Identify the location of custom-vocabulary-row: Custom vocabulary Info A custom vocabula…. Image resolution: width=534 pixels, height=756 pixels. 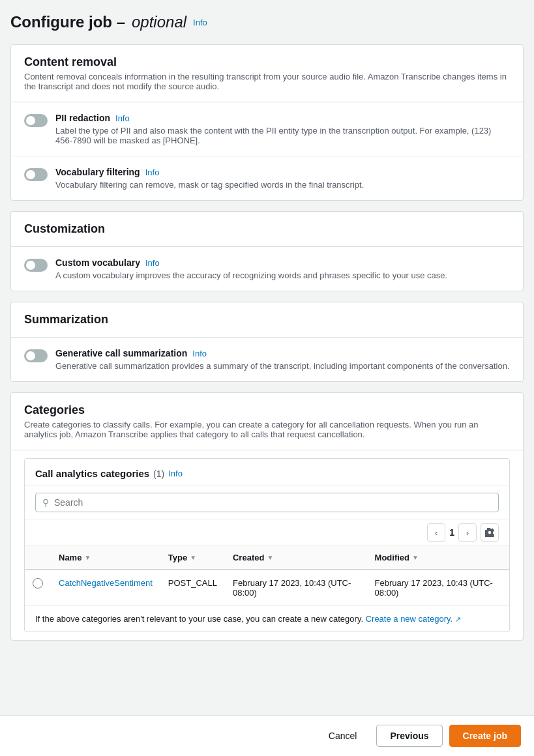
(267, 269).